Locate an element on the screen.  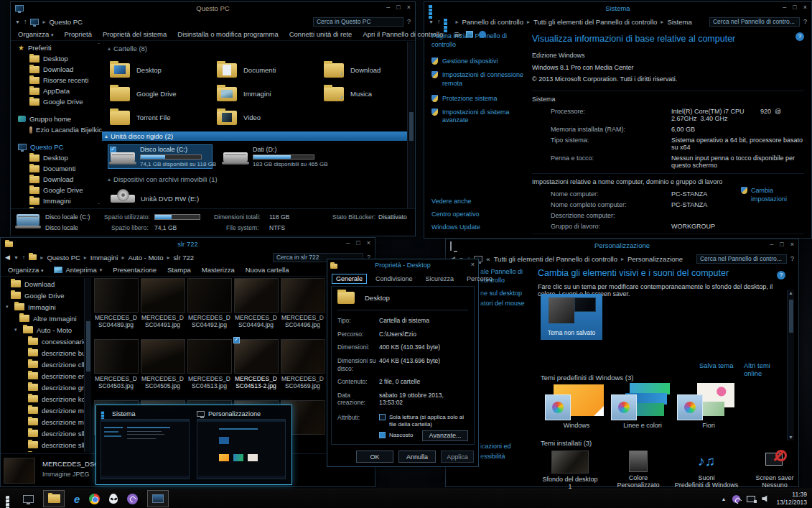
folder-tile-download: ↓Download is located at coordinates (368, 70).